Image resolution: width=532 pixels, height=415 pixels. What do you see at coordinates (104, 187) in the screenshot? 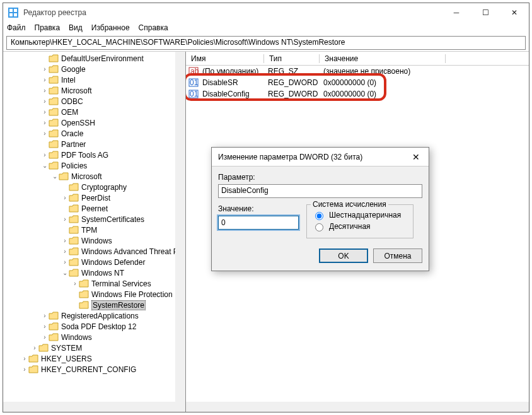
I see `tree-item-label: Cryptography` at bounding box center [104, 187].